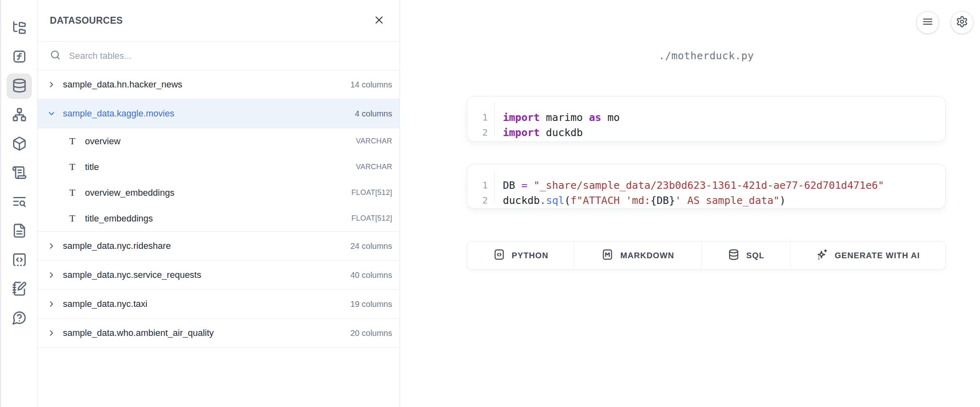 This screenshot has height=407, width=980. What do you see at coordinates (371, 85) in the screenshot?
I see `table-column-count: 14 columns` at bounding box center [371, 85].